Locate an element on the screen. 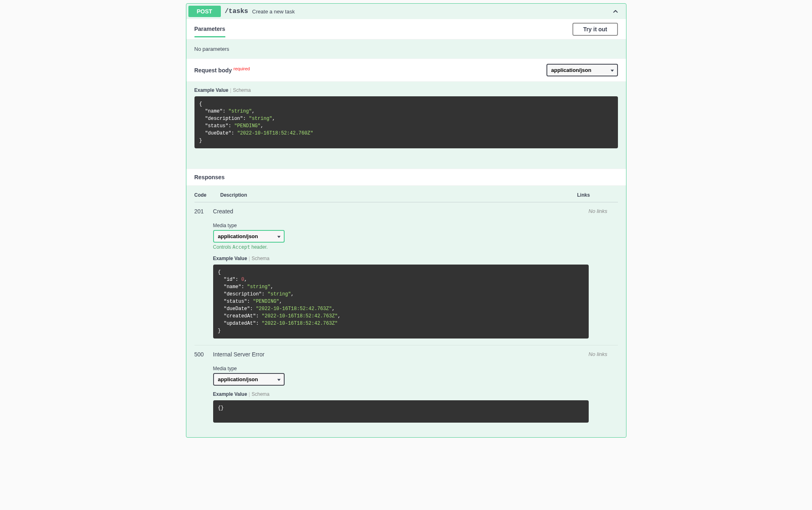 This screenshot has width=812, height=510. response-row: 500Internal Server ErrorMedia typeapplic… is located at coordinates (406, 387).